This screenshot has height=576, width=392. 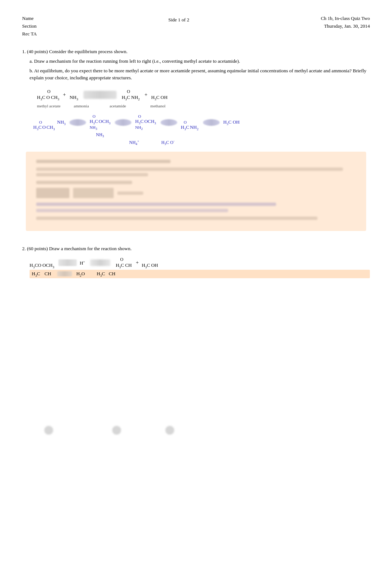 What do you see at coordinates (200, 268) in the screenshot?
I see `q2-reaction-diagram: H3CO OCH3 H+ O H3C CH + H3C OH` at bounding box center [200, 268].